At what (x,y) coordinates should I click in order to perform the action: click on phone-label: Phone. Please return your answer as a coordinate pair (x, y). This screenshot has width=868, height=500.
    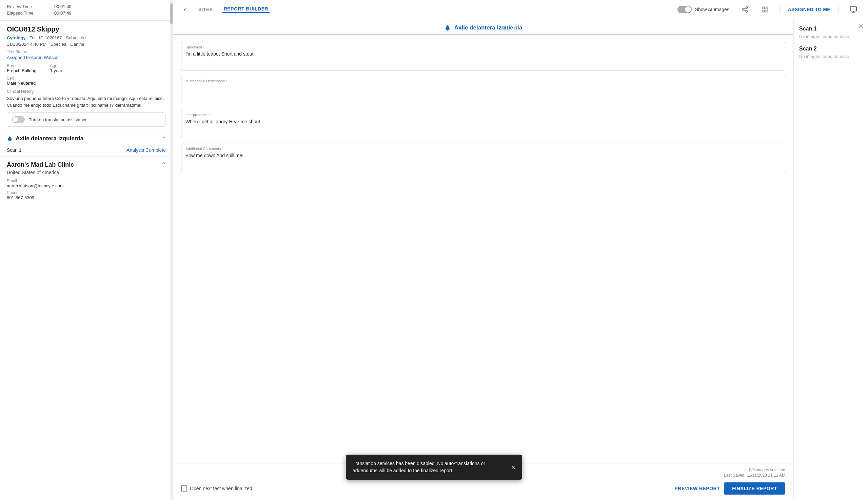
    Looking at the image, I should click on (87, 193).